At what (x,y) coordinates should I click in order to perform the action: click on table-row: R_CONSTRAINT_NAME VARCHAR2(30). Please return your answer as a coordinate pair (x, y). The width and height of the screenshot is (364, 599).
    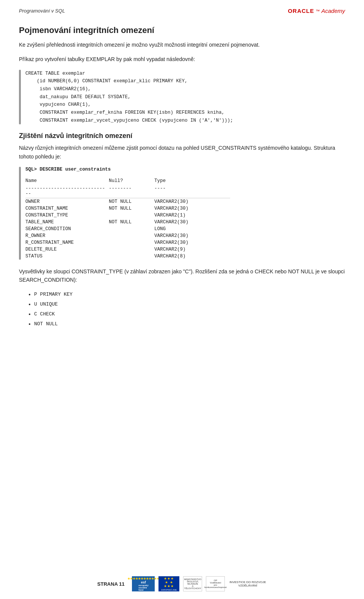
    Looking at the image, I should click on (128, 243).